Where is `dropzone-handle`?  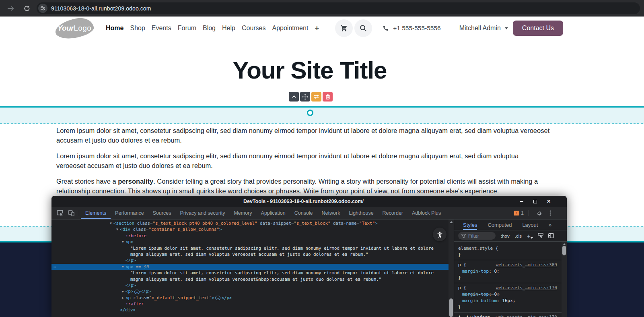 dropzone-handle is located at coordinates (310, 113).